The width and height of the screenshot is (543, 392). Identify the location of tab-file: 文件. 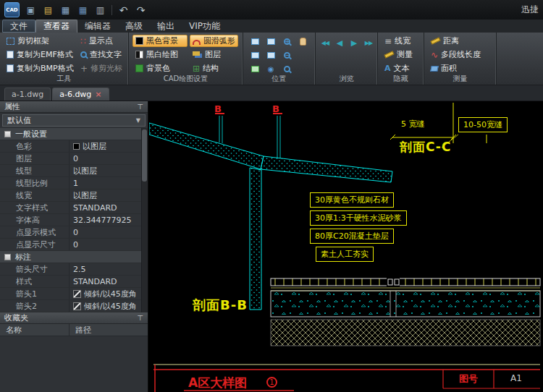
(19, 26).